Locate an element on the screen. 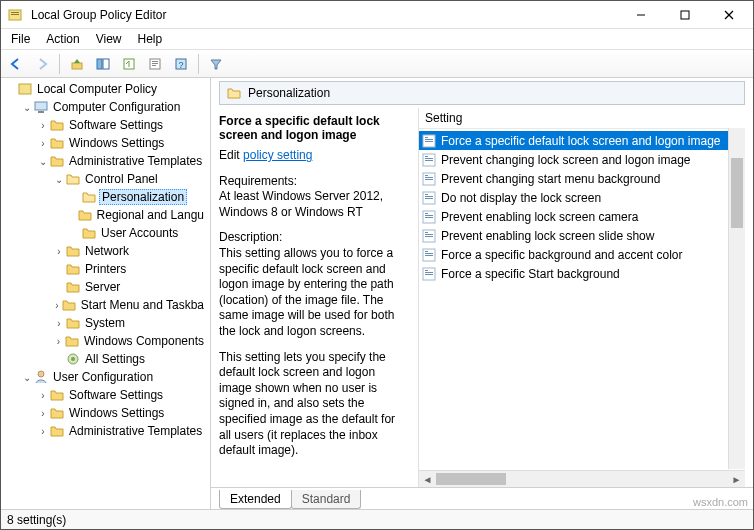 The width and height of the screenshot is (754, 530). tab-standard: Standard is located at coordinates (326, 500).